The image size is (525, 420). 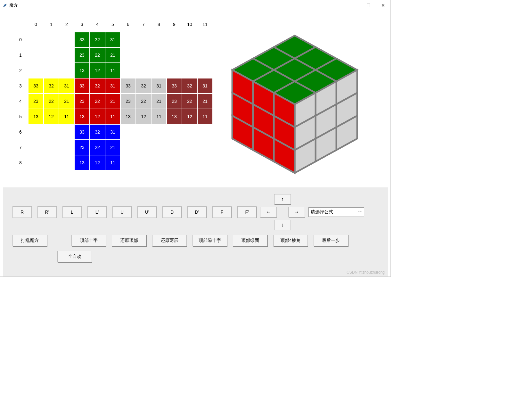 I want to click on rotate-up-button: ↑, so click(x=283, y=199).